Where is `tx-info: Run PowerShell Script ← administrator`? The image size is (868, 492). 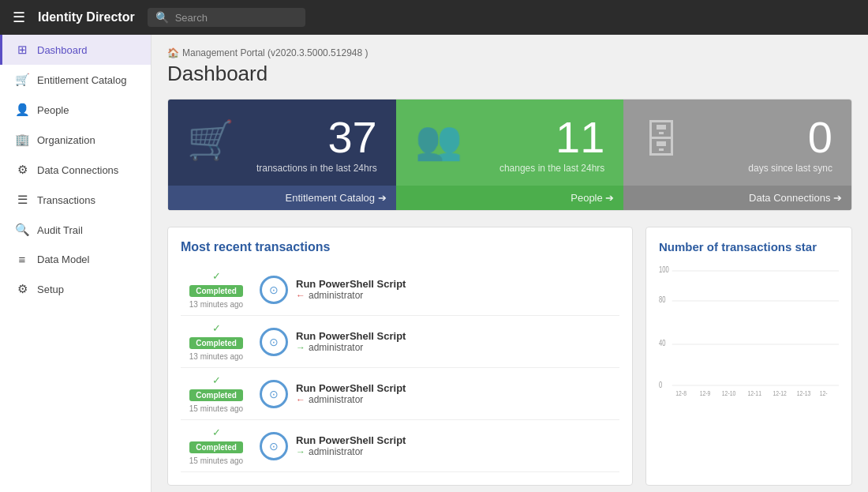 tx-info: Run PowerShell Script ← administrator is located at coordinates (458, 393).